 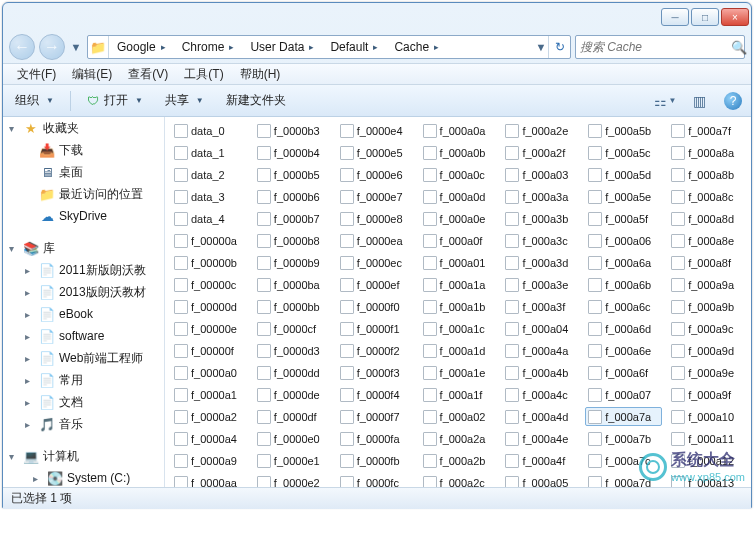 What do you see at coordinates (92, 74) in the screenshot?
I see `menu-编辑: 编辑(E)` at bounding box center [92, 74].